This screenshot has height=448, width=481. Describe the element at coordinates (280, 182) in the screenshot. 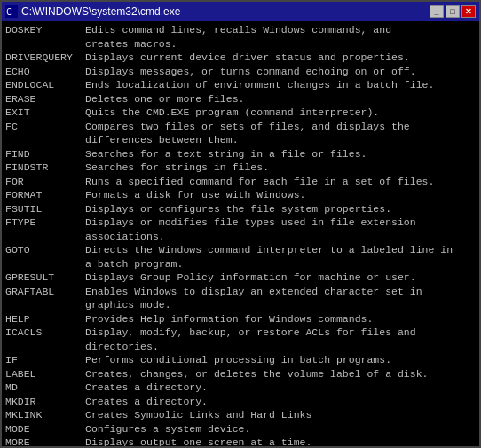

I see `cmd-desc-cell: Runs a specified command for each file i…` at that location.